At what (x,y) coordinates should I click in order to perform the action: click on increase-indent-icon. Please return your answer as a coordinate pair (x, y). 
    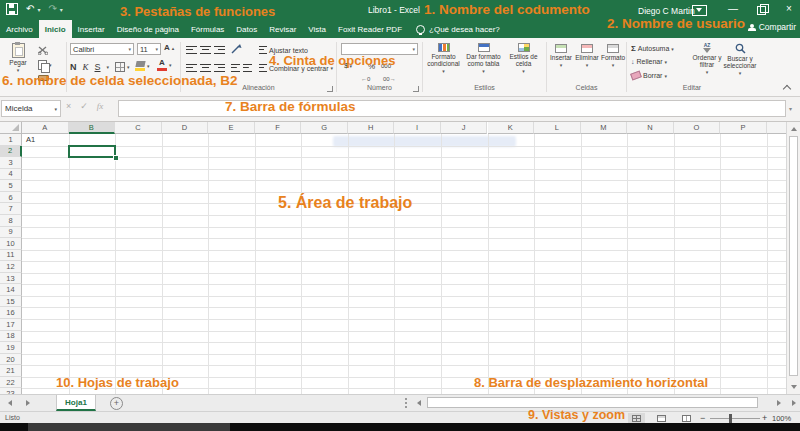
    Looking at the image, I should click on (248, 68).